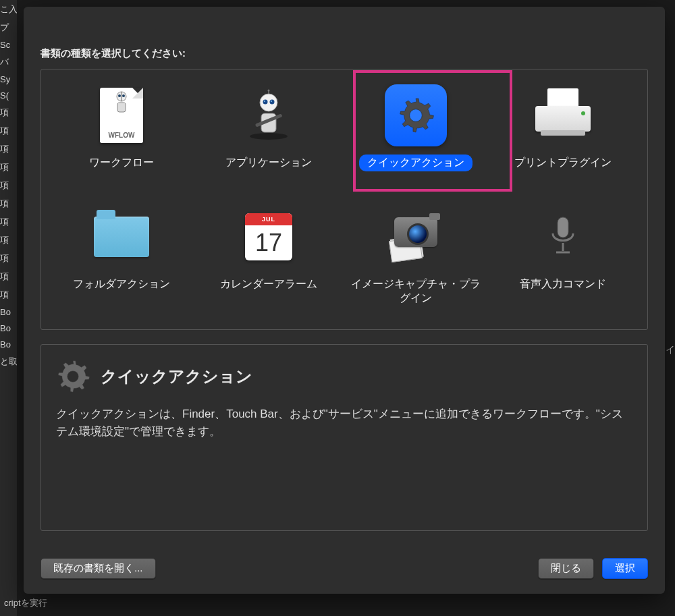 Image resolution: width=675 pixels, height=616 pixels. I want to click on template-print-plugin: プリントプラグイン, so click(563, 137).